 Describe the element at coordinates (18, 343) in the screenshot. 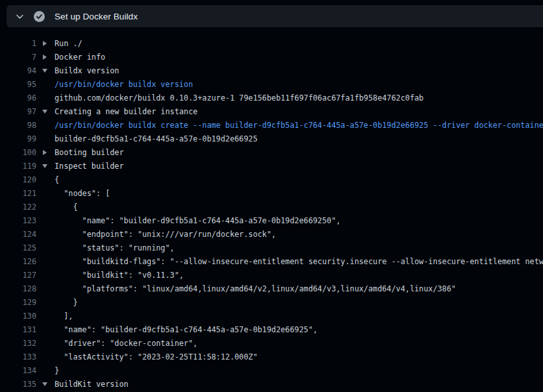

I see `line-number: 132` at that location.